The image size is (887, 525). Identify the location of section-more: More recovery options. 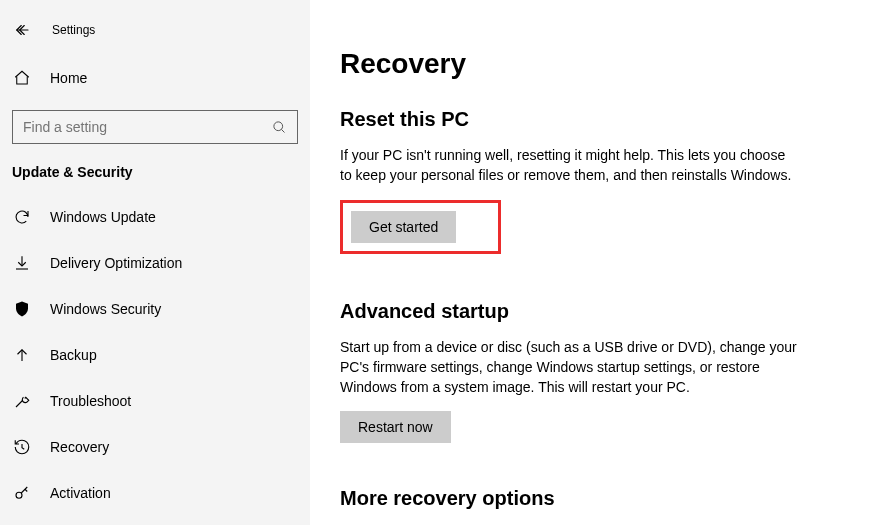
(598, 498).